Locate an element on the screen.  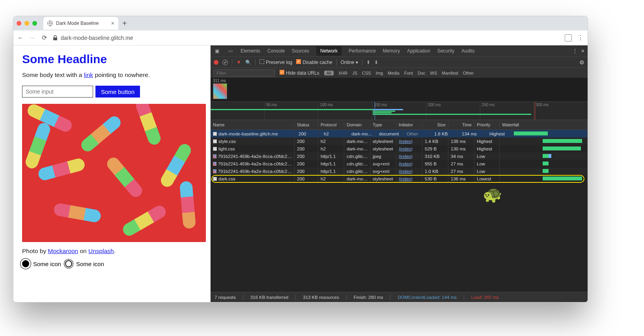
filter-type: Media is located at coordinates (394, 73).